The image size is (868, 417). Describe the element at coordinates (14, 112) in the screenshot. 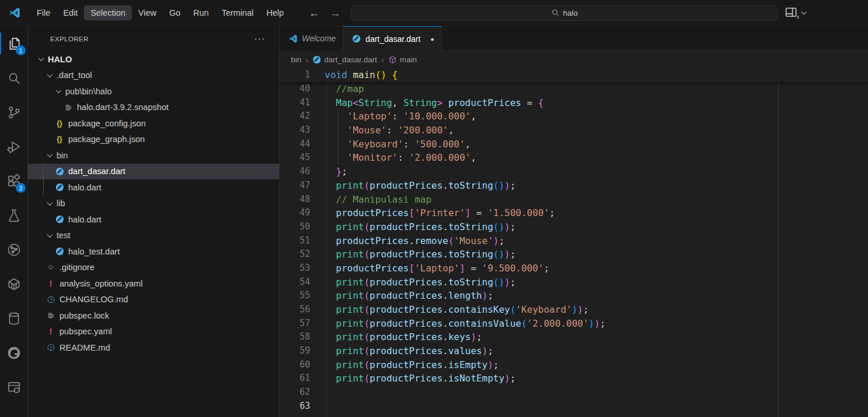

I see `activity-source-control-icon` at that location.